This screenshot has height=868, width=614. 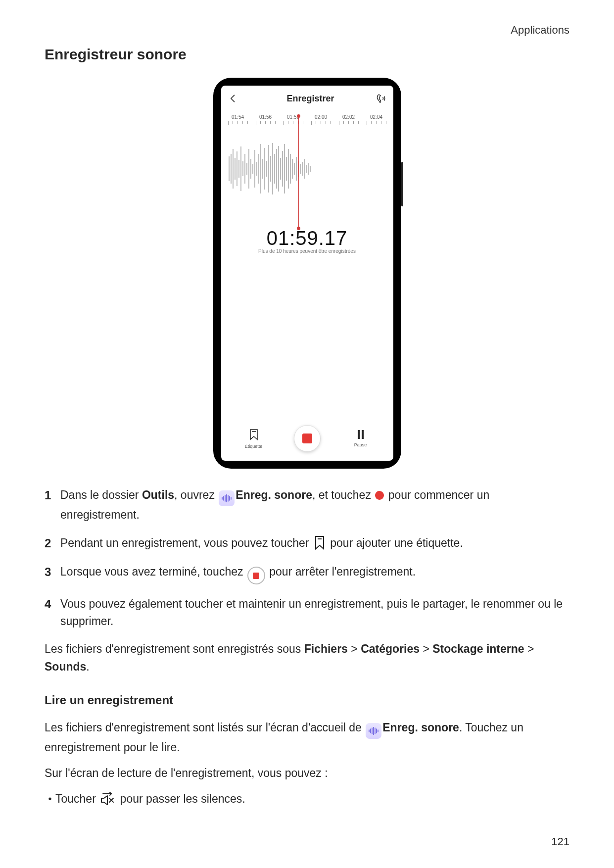 I want to click on text: Vous pouvez également toucher et mainten…, so click(x=315, y=613).